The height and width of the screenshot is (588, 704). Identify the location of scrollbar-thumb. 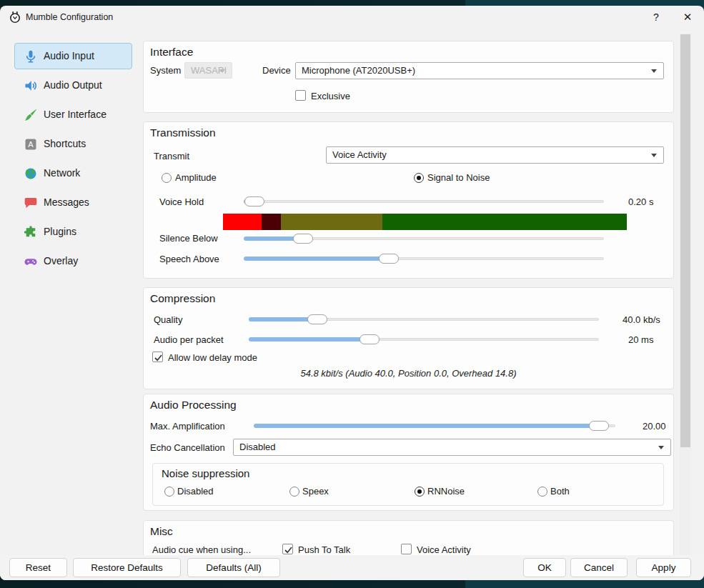
(685, 241).